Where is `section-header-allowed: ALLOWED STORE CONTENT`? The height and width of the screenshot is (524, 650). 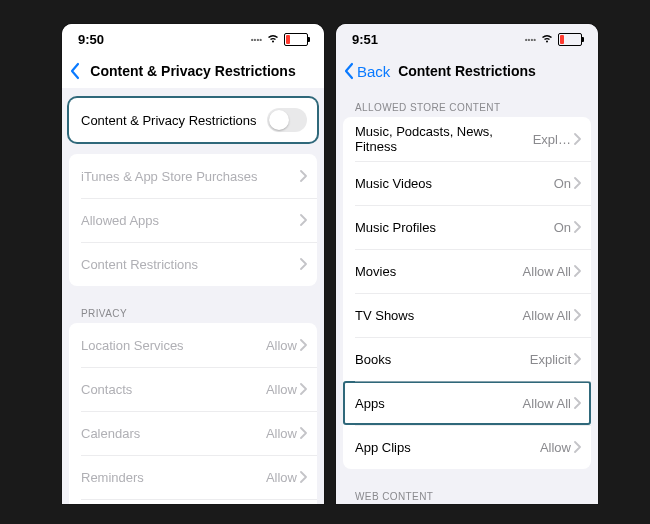
section-header-allowed: ALLOWED STORE CONTENT is located at coordinates (467, 104).